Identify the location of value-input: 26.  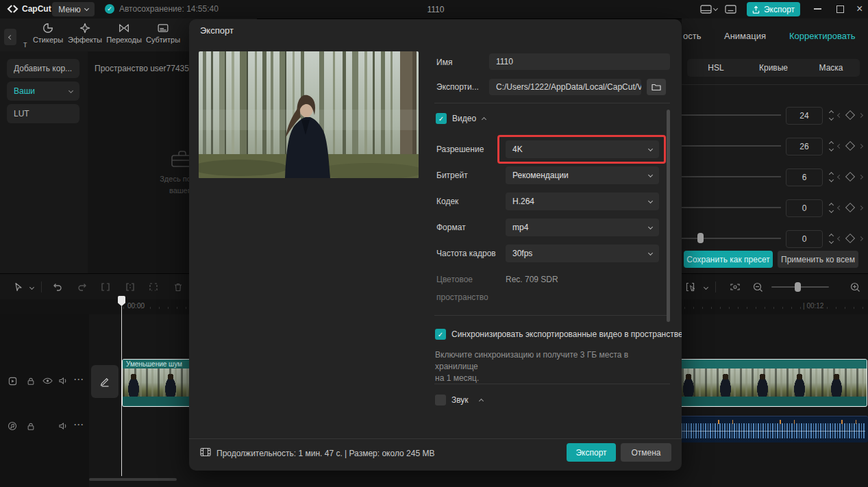
(804, 147).